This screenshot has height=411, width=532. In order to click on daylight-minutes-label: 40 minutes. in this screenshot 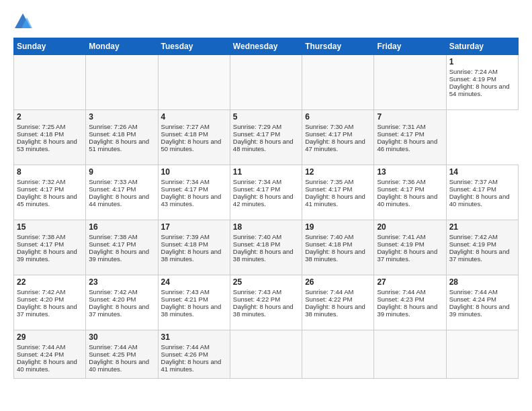, I will do `click(50, 369)`.